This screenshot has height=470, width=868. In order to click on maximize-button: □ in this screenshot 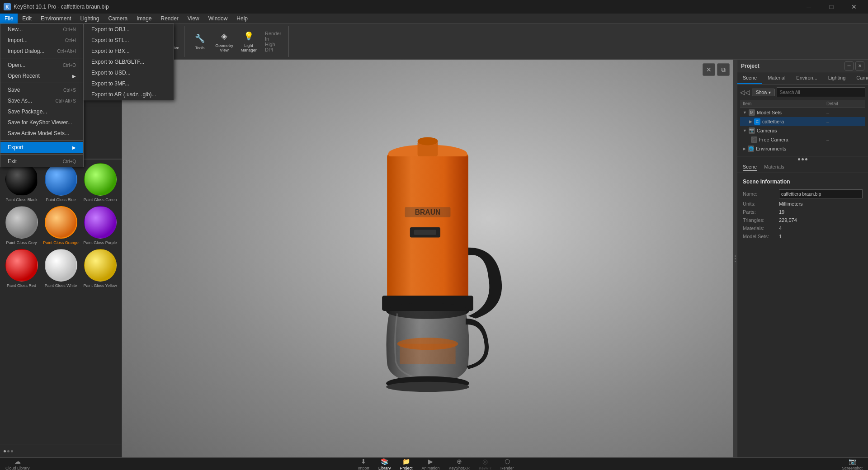, I will do `click(831, 7)`.